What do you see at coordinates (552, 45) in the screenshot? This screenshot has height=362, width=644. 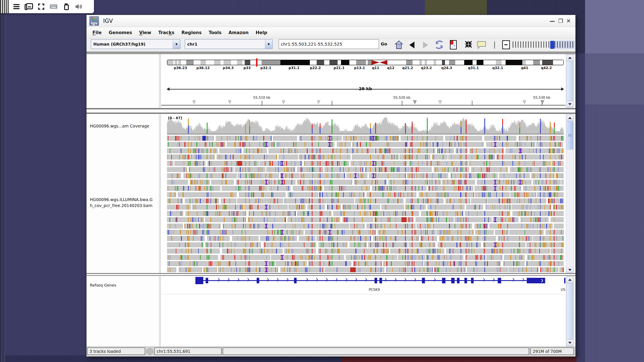 I see `zoom-slider-thumb` at bounding box center [552, 45].